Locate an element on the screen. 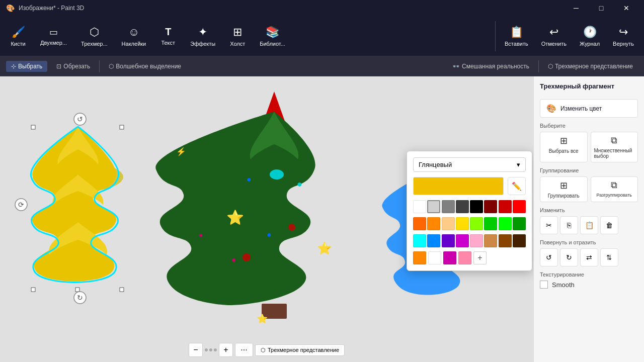 Image resolution: width=644 pixels, height=362 pixels. flip-vertical-button: ⇄ is located at coordinates (609, 257).